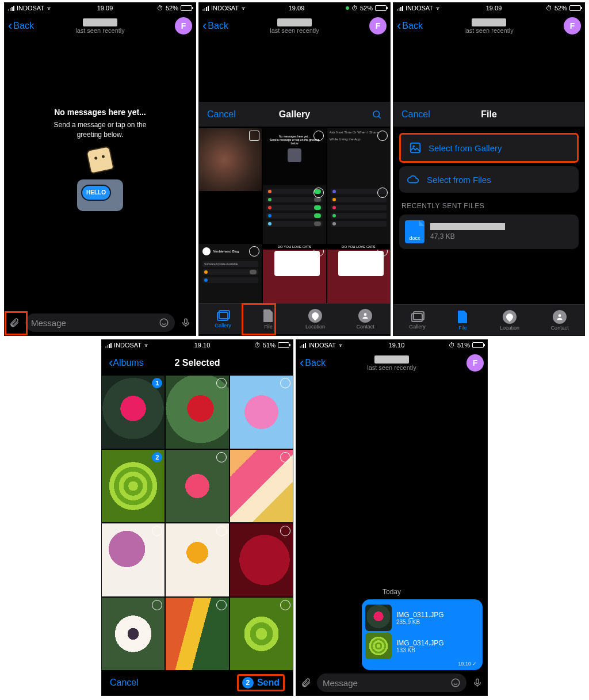  Describe the element at coordinates (183, 26) in the screenshot. I see `avatar: F` at that location.